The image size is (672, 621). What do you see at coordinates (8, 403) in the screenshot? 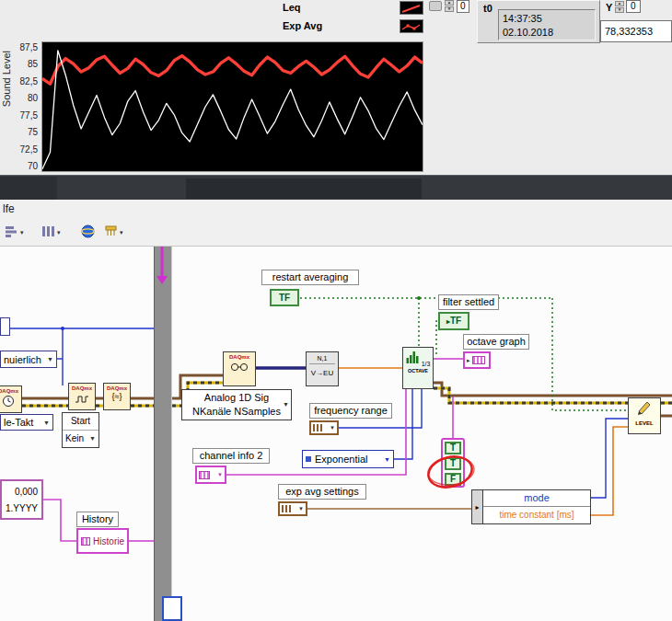
I see `clock-icon` at bounding box center [8, 403].